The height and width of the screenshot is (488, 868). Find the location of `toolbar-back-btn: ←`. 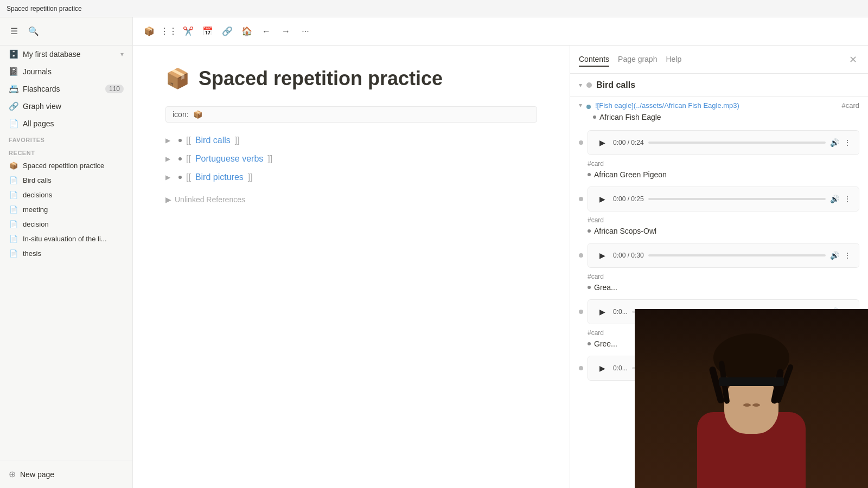

toolbar-back-btn: ← is located at coordinates (266, 31).